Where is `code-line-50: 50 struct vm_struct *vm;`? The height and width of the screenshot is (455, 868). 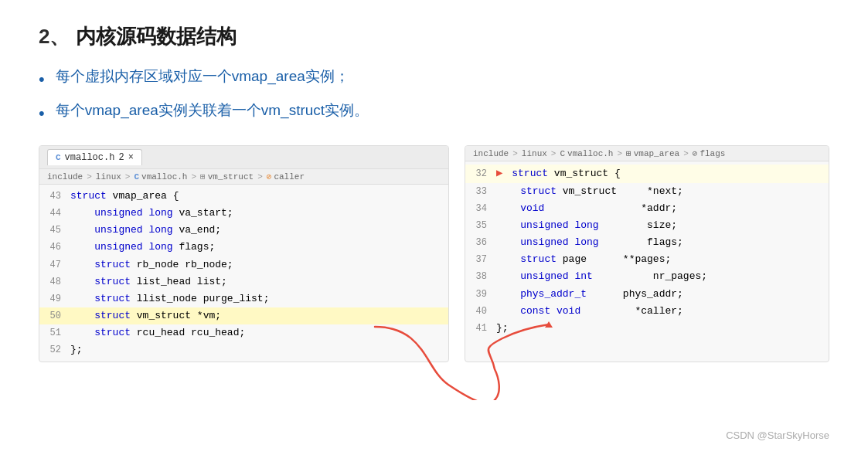
code-line-50: 50 struct vm_struct *vm; is located at coordinates (244, 316).